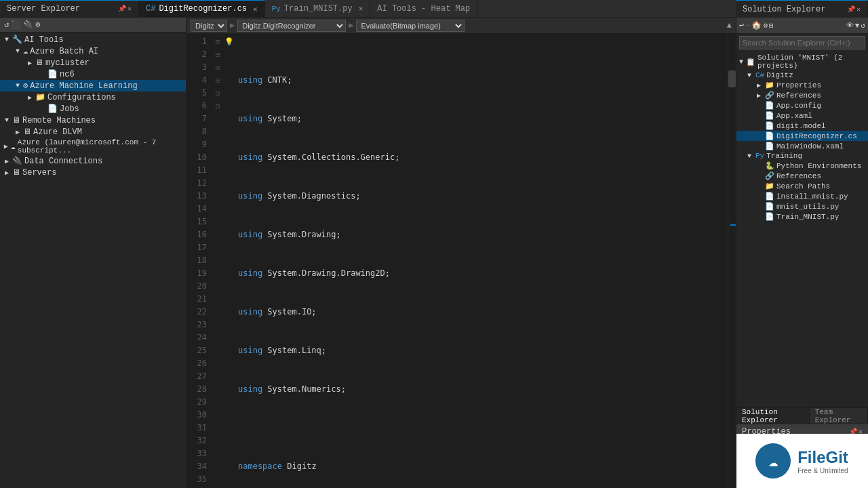  What do you see at coordinates (218, 80) in the screenshot?
I see `fold-28: ⊟` at bounding box center [218, 80].